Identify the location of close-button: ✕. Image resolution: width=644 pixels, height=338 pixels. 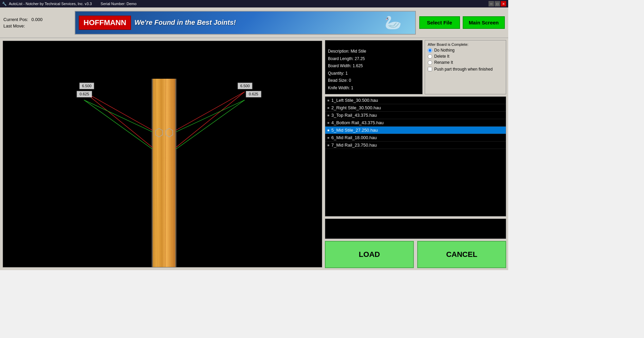
(503, 4).